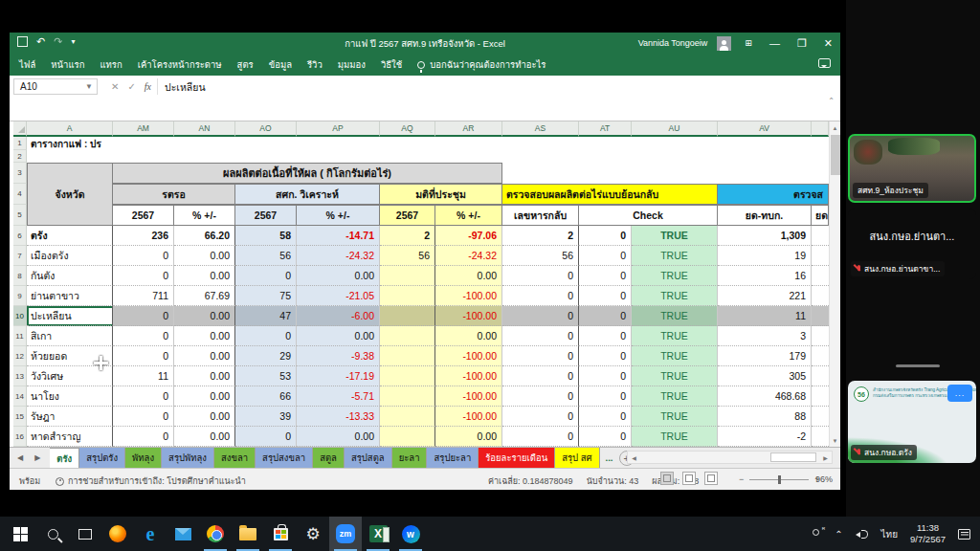 The image size is (980, 551). What do you see at coordinates (266, 215) in the screenshot?
I see `sub-header-2: 2567` at bounding box center [266, 215].